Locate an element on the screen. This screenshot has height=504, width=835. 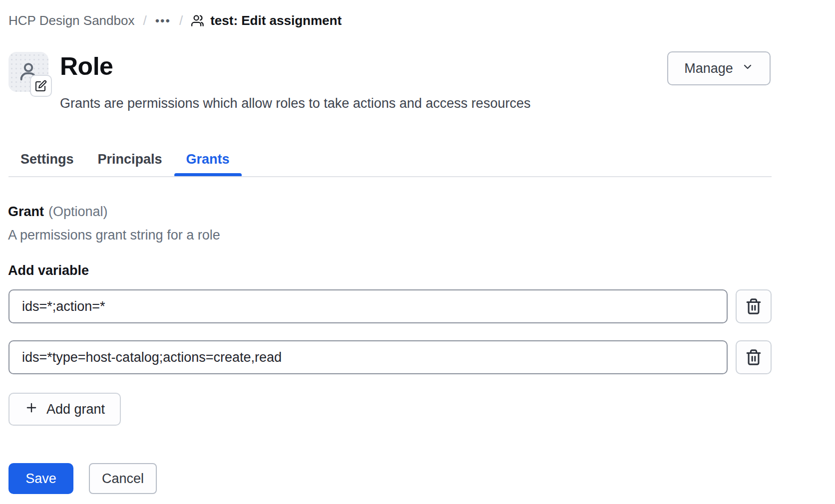
breadcrumb-item-current: test: Edit assignment is located at coordinates (267, 21).